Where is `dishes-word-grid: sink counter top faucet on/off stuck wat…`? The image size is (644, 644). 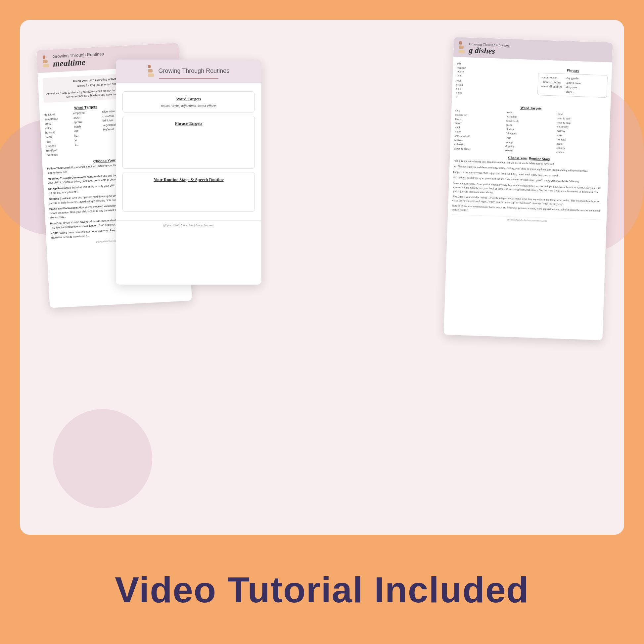 dishes-word-grid: sink counter top faucet on/off stuck wat… is located at coordinates (530, 133).